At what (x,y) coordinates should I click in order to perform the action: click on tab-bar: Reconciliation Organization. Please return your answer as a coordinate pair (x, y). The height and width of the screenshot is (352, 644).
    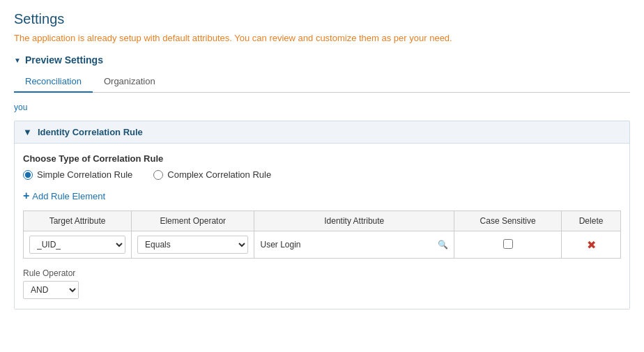
    Looking at the image, I should click on (322, 82).